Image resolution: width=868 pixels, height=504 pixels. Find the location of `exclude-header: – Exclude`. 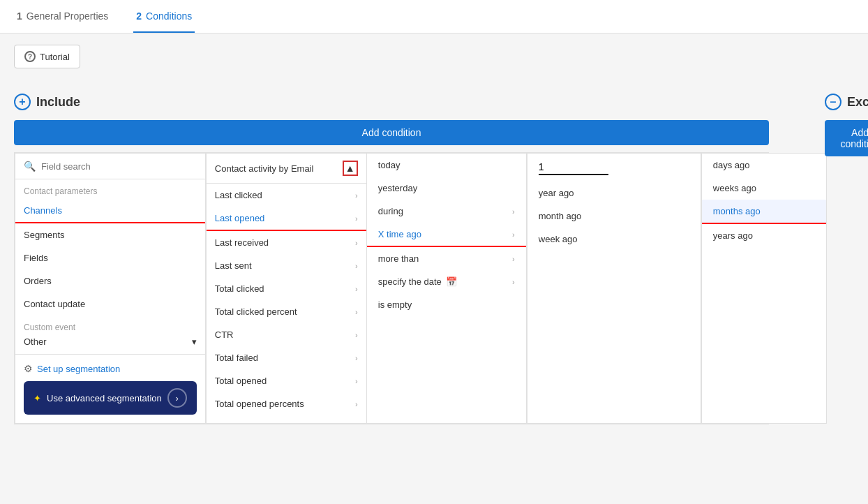

exclude-header: – Exclude is located at coordinates (846, 102).